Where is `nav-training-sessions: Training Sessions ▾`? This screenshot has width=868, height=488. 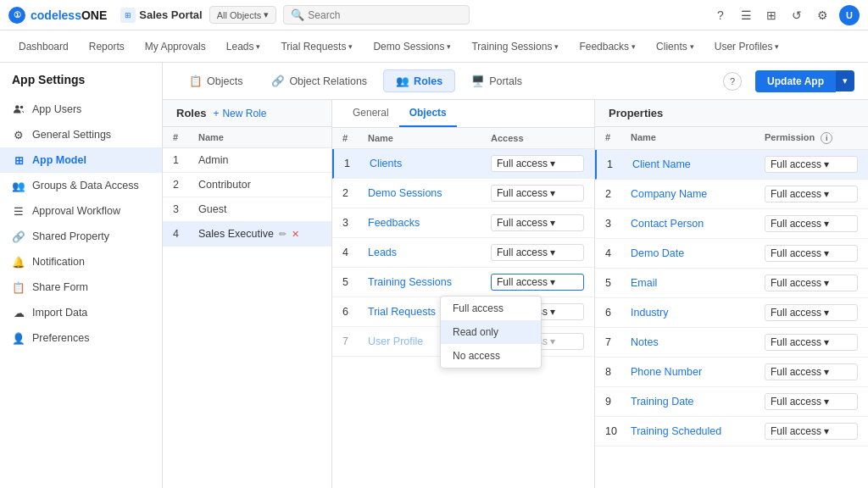
nav-training-sessions: Training Sessions ▾ is located at coordinates (515, 47).